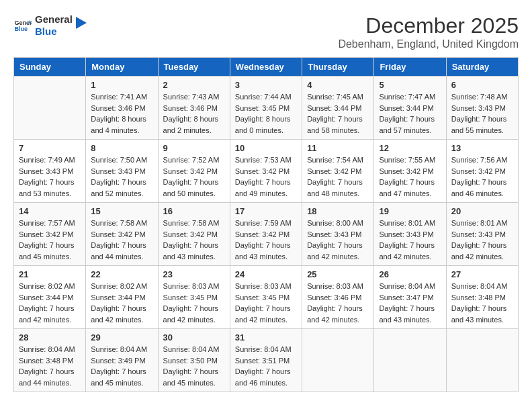 This screenshot has height=411, width=532. What do you see at coordinates (335, 125) in the screenshot?
I see `daylight-text: Daylight: 7 hours and 58 minutes.` at bounding box center [335, 125].